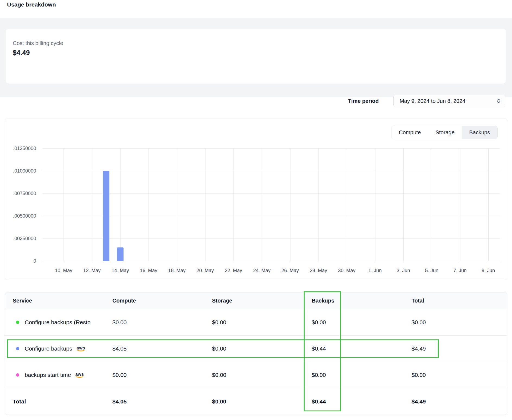  Describe the element at coordinates (499, 101) in the screenshot. I see `select-updown-chevron-icon` at that location.